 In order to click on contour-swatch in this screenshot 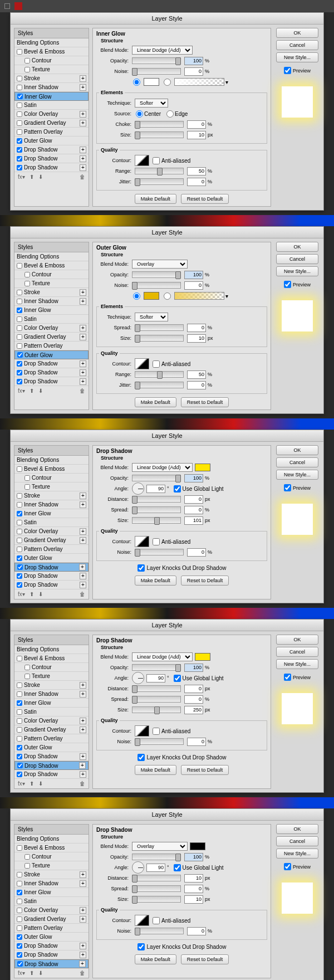, I will do `click(142, 920)`.